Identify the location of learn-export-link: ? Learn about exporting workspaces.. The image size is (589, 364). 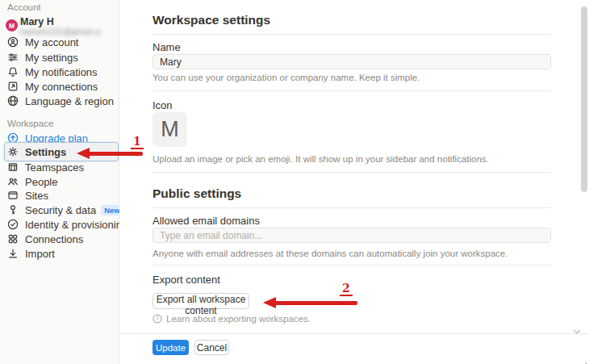
(232, 319).